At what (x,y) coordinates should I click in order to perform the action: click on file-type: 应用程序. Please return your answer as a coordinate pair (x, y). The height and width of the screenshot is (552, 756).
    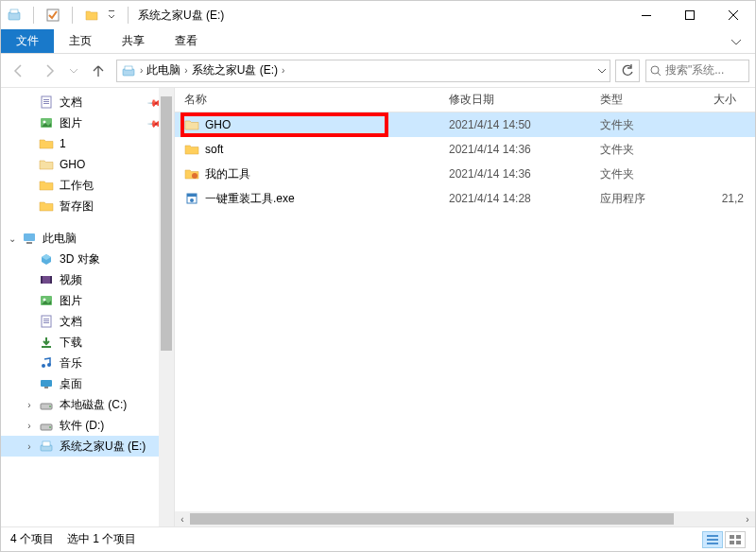
    Looking at the image, I should click on (647, 198).